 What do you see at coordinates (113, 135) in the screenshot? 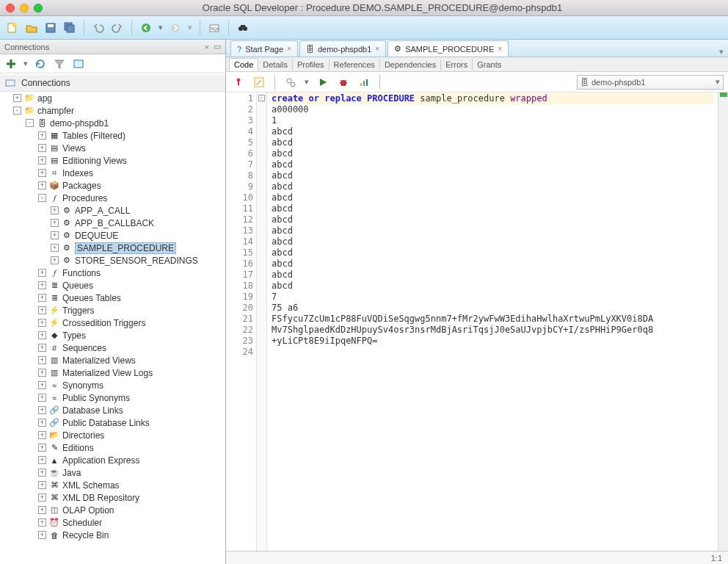
I see `tree-node-tables: +▦Tables (Filtered)` at bounding box center [113, 135].